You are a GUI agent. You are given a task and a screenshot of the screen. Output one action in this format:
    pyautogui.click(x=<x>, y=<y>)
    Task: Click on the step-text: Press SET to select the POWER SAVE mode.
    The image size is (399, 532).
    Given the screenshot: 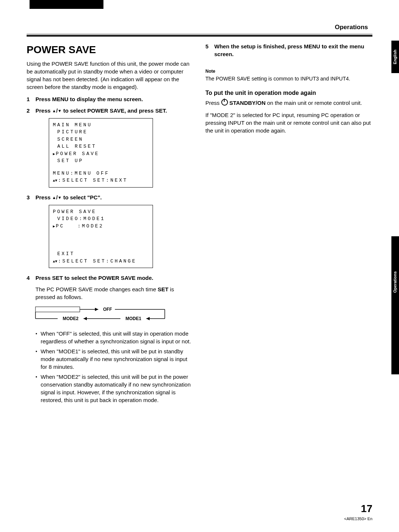 What is the action you would take?
    pyautogui.click(x=115, y=278)
    